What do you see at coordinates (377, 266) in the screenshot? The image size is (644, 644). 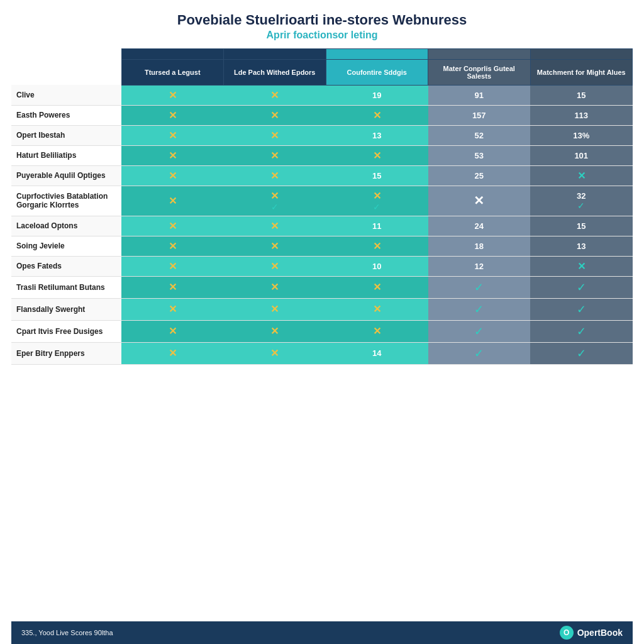 I see `cell-col3: 10` at bounding box center [377, 266].